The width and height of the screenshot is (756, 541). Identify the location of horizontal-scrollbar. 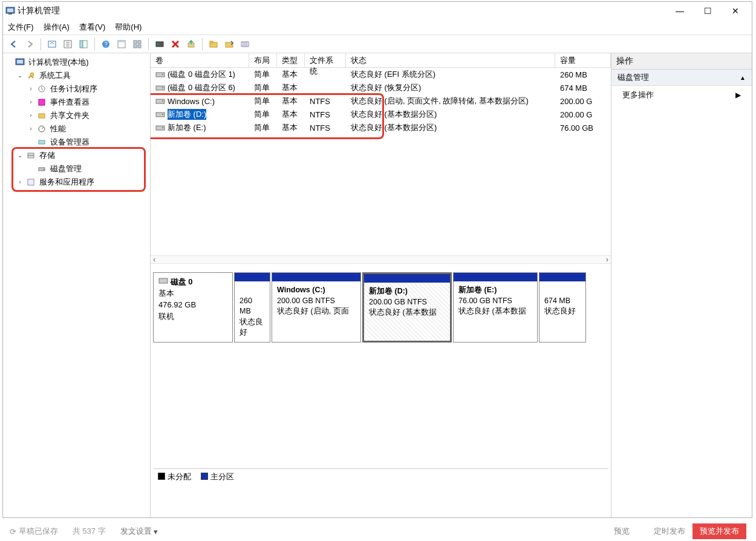
(381, 260).